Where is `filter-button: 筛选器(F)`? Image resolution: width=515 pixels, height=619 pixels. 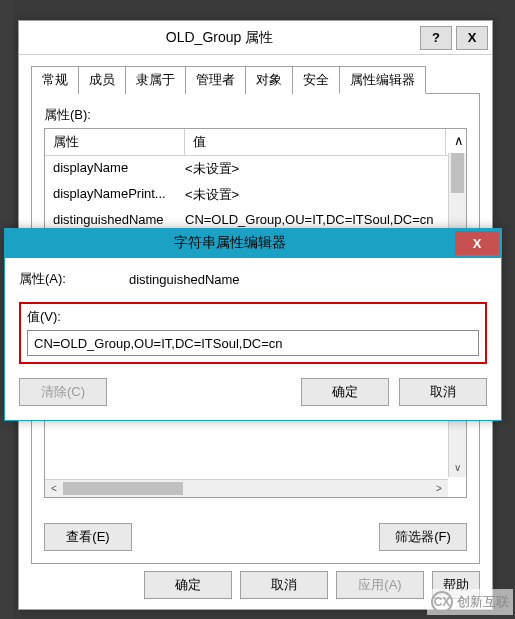
filter-button: 筛选器(F) is located at coordinates (423, 537).